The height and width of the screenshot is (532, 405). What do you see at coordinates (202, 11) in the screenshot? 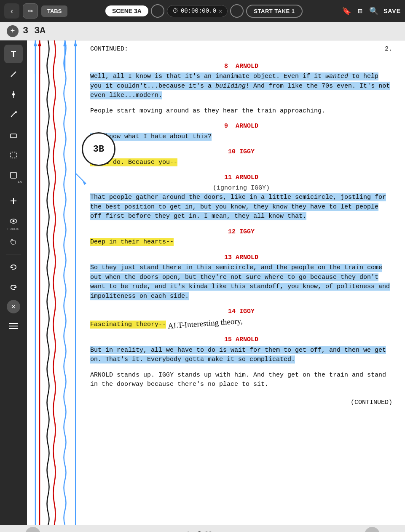
I see `top-bar: ‹ ✏ TABS SCENE 3A ⏱ 00:00:00.0 ✕ START T…` at bounding box center [202, 11].